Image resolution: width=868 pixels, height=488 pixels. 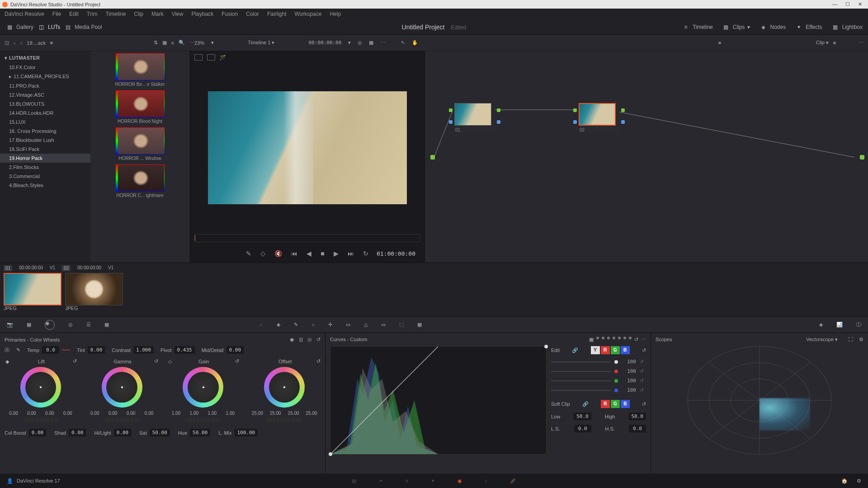 What do you see at coordinates (284, 420) in the screenshot?
I see `offset-master-slider` at bounding box center [284, 420].